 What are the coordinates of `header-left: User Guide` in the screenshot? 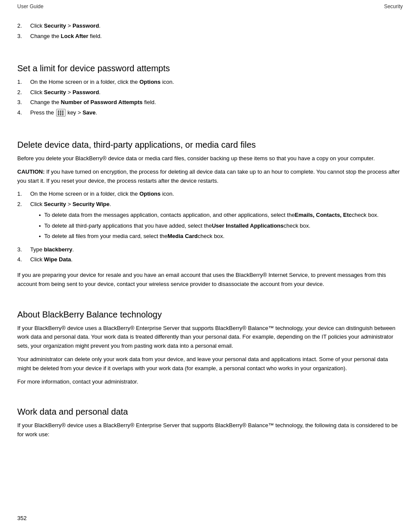 It's located at (30, 6).